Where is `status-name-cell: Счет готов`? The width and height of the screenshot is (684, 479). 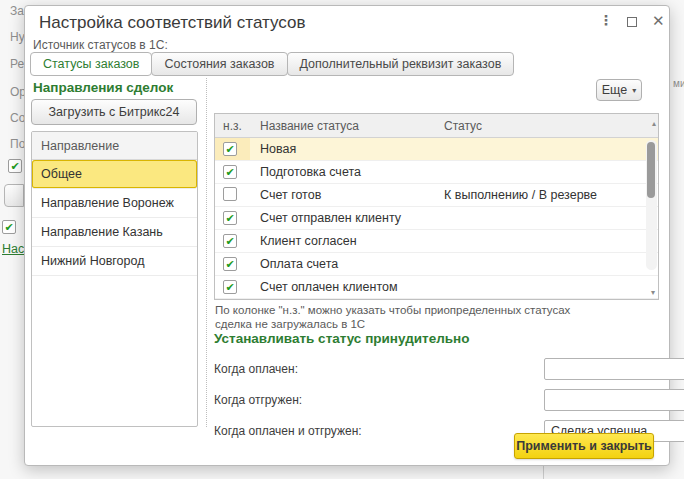 status-name-cell: Счет готов is located at coordinates (346, 195).